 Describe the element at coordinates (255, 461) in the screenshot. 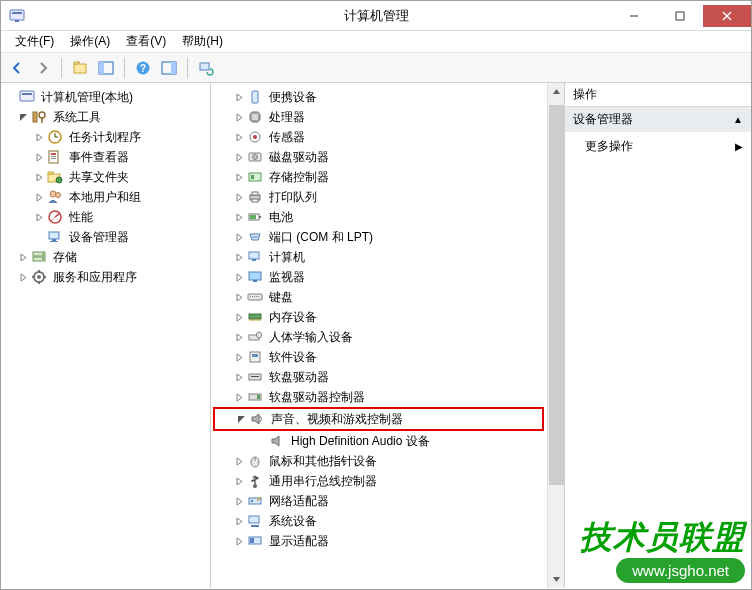

I see `mouse-icon` at that location.